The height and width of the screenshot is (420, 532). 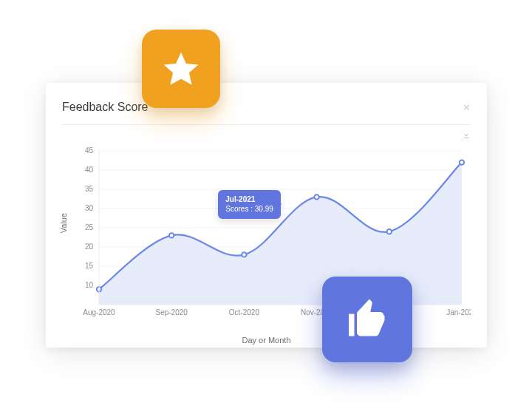 What do you see at coordinates (367, 319) in the screenshot?
I see `thumb-badge` at bounding box center [367, 319].